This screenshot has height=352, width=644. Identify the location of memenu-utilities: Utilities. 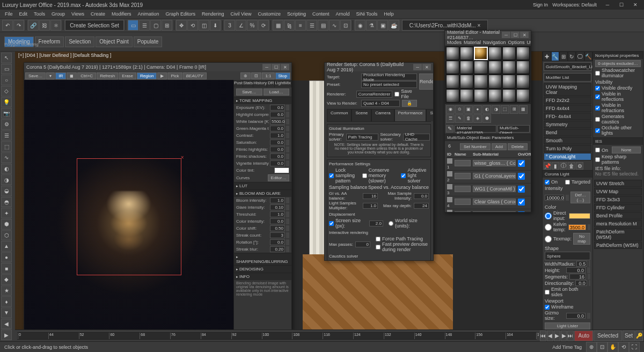
(529, 42).